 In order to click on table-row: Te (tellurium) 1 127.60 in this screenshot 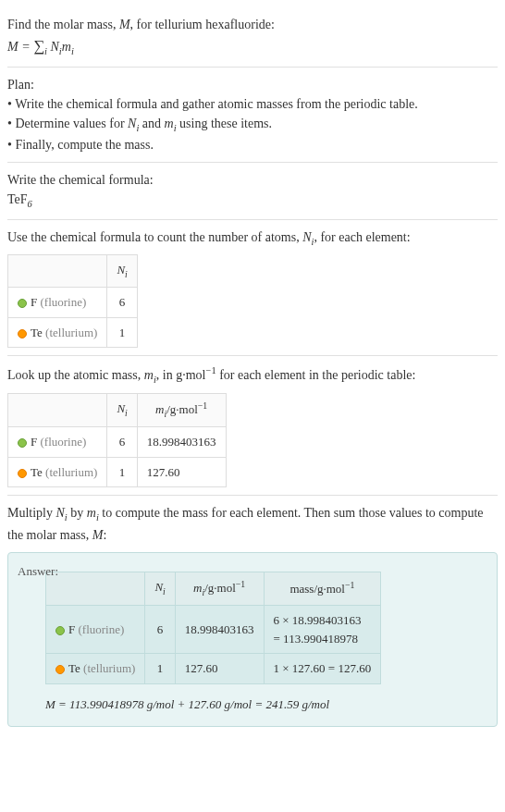, I will do `click(117, 472)`.